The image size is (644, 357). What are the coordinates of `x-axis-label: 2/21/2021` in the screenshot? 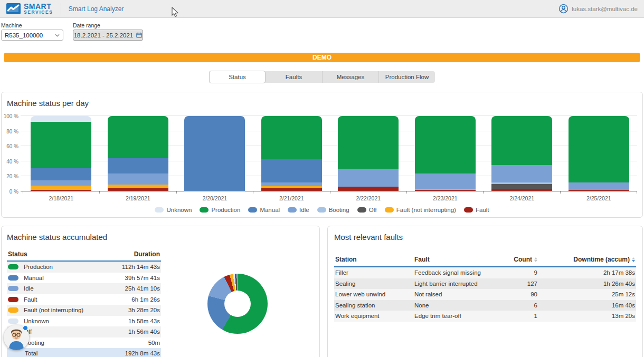 It's located at (292, 197).